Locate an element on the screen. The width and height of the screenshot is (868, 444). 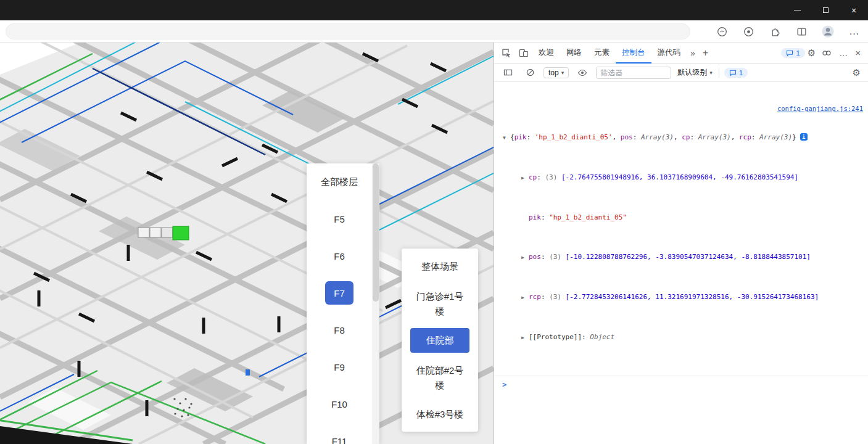
linked-circles-icon is located at coordinates (827, 53).